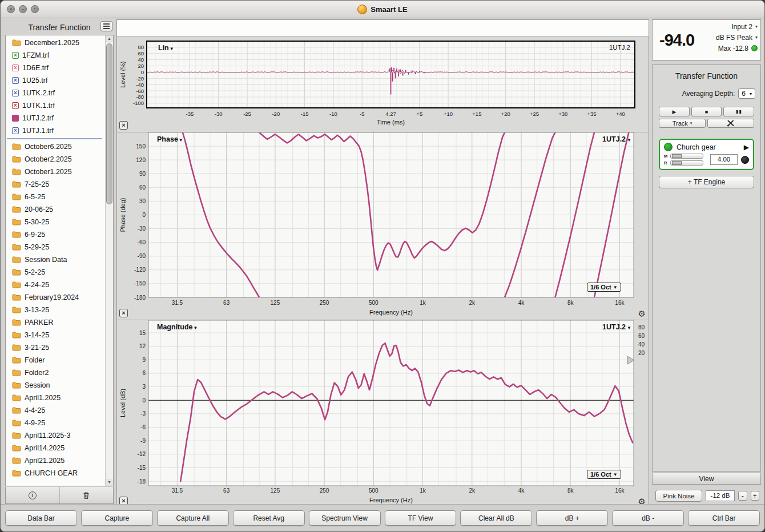  What do you see at coordinates (707, 154) in the screenshot?
I see `tf-engine-card: Church gear ▶ M R 4.00` at bounding box center [707, 154].